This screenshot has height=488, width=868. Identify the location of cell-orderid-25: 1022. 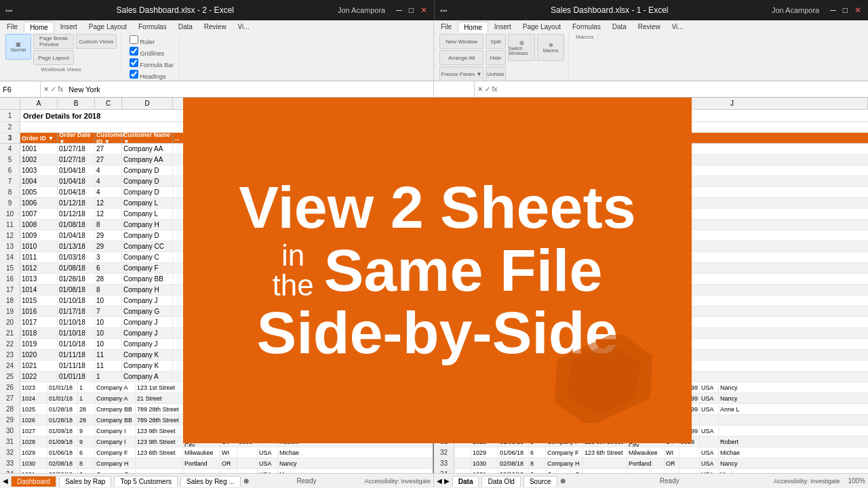
(39, 377).